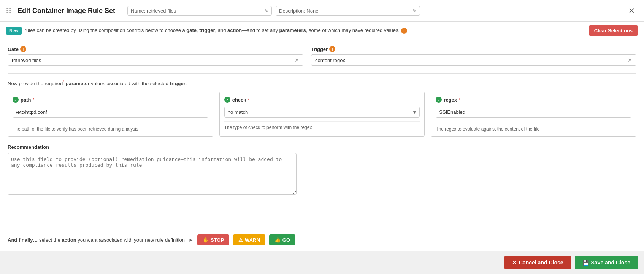  What do you see at coordinates (322, 11) in the screenshot?
I see `header: ☷ Edit Container Image Rule Set Name: re…` at bounding box center [322, 11].